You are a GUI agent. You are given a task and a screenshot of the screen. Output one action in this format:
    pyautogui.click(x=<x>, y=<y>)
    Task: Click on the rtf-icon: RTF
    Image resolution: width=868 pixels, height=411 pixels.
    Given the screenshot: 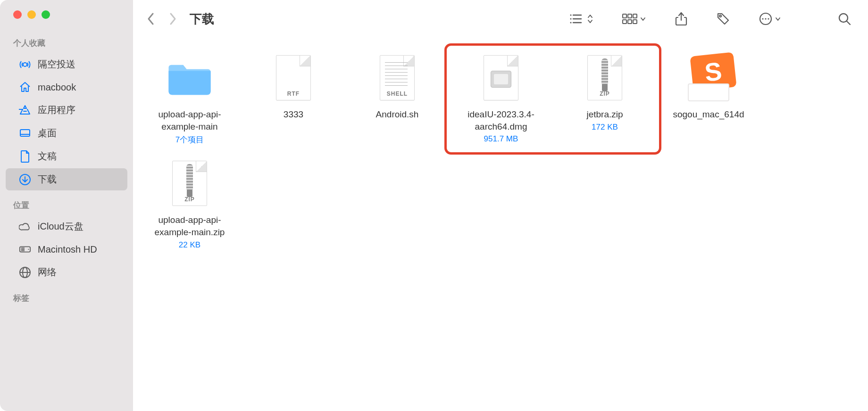 What is the action you would take?
    pyautogui.click(x=293, y=78)
    